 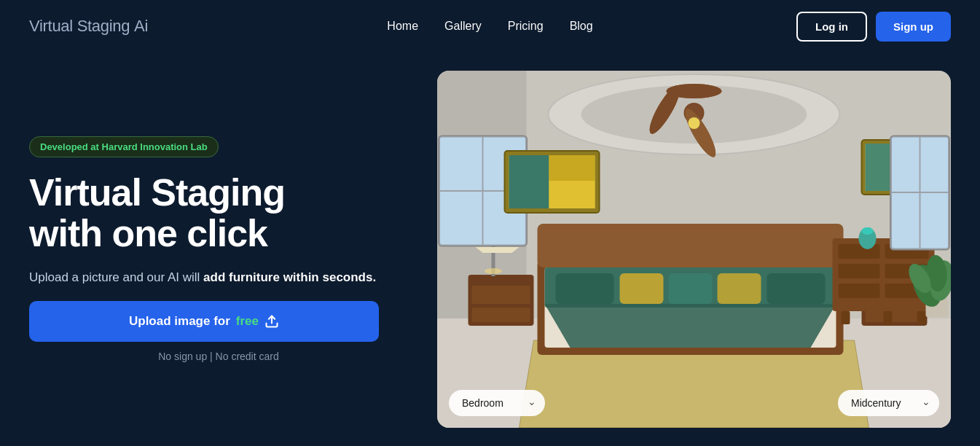 I want to click on upload-label-prefix: Upload image for, so click(x=179, y=321).